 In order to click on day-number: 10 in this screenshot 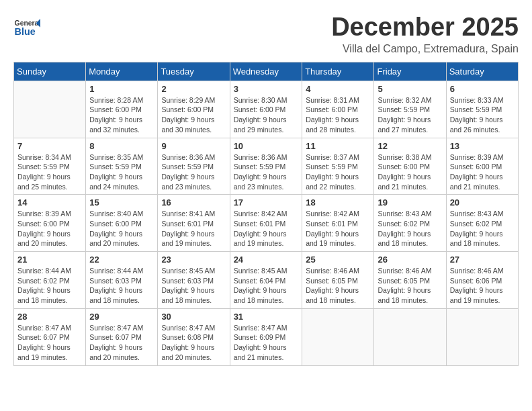, I will do `click(266, 146)`.